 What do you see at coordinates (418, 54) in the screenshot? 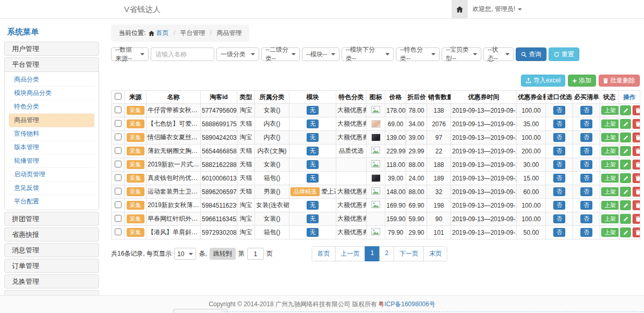
I see `filter-select-特色分类: --特色分类--` at bounding box center [418, 54].